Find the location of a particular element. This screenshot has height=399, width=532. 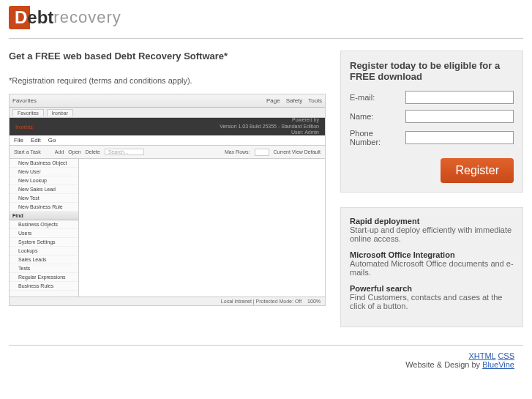

status-bar: Local intranet | Protected Mode: Off 100… is located at coordinates (167, 301).